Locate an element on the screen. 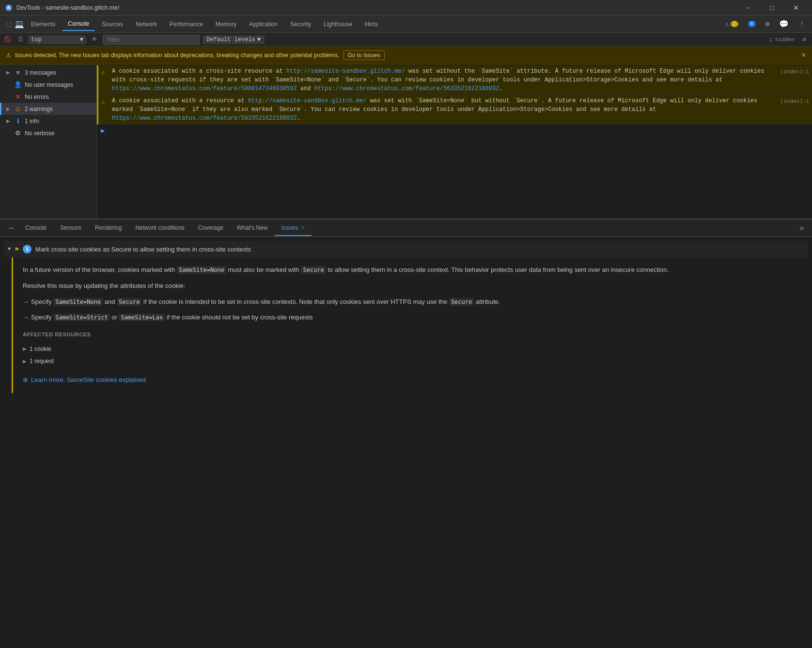  code-secure-1: Secure is located at coordinates (313, 270).